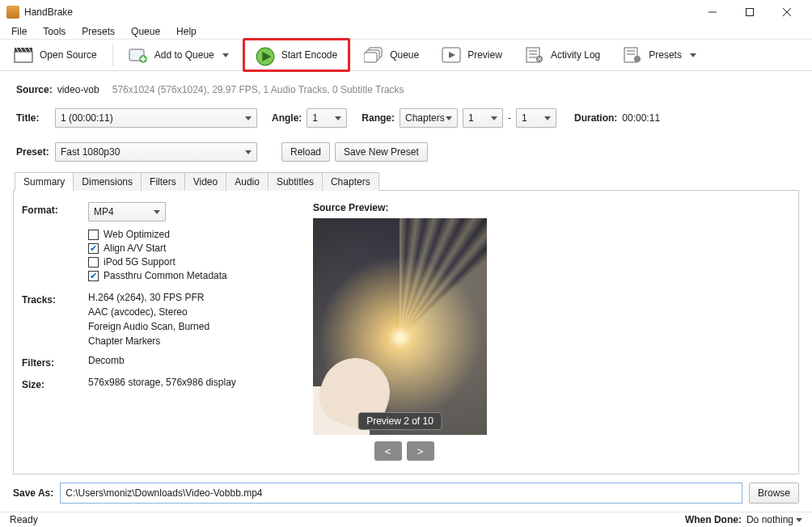  Describe the element at coordinates (113, 55) in the screenshot. I see `separator` at that location.